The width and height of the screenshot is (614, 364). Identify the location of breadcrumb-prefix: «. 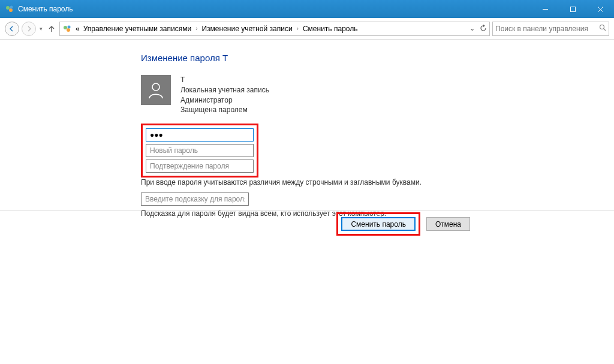
(78, 29).